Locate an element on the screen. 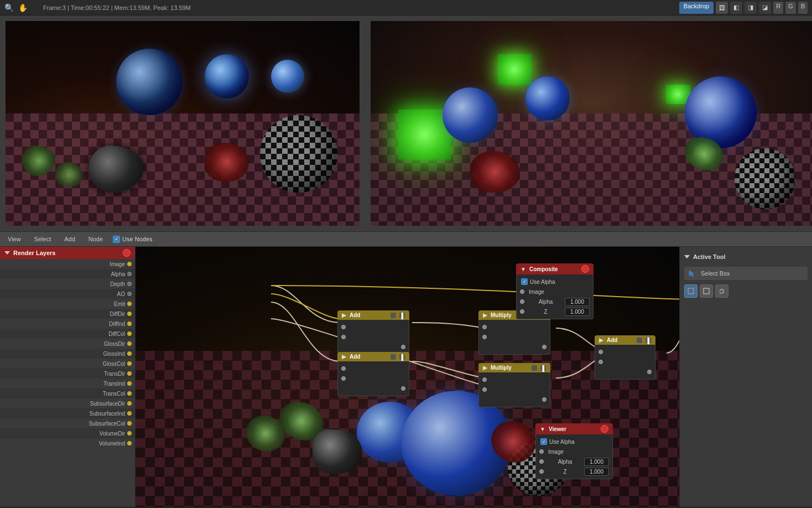 The width and height of the screenshot is (812, 508). viewer-alpha-row: Alpha 1.000 is located at coordinates (574, 462).